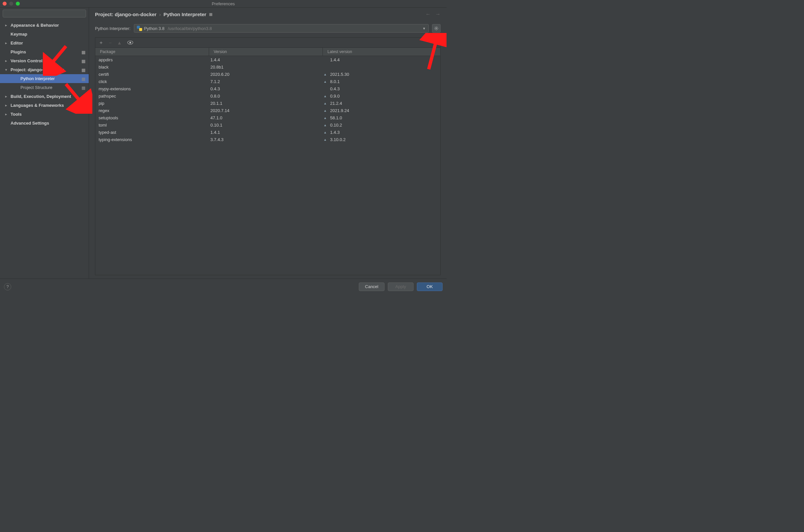 This screenshot has width=804, height=532. Describe the element at coordinates (268, 67) in the screenshot. I see `package-row: black20.8b1▲` at that location.